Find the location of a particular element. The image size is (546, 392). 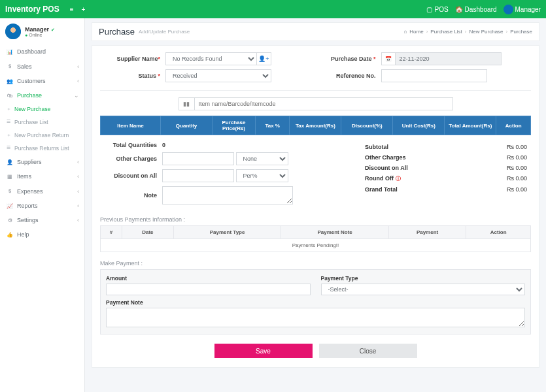

topbar-pos-label: POS is located at coordinates (441, 9).